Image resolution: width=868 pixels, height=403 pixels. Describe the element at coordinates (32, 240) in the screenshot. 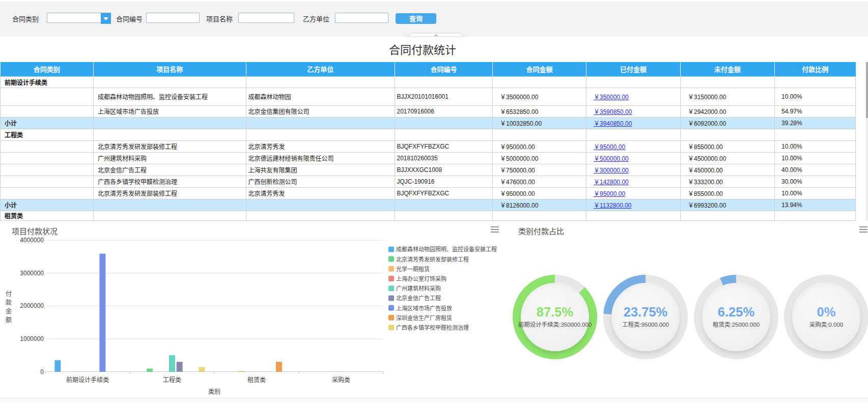

I see `svg-text: 4000000` at that location.